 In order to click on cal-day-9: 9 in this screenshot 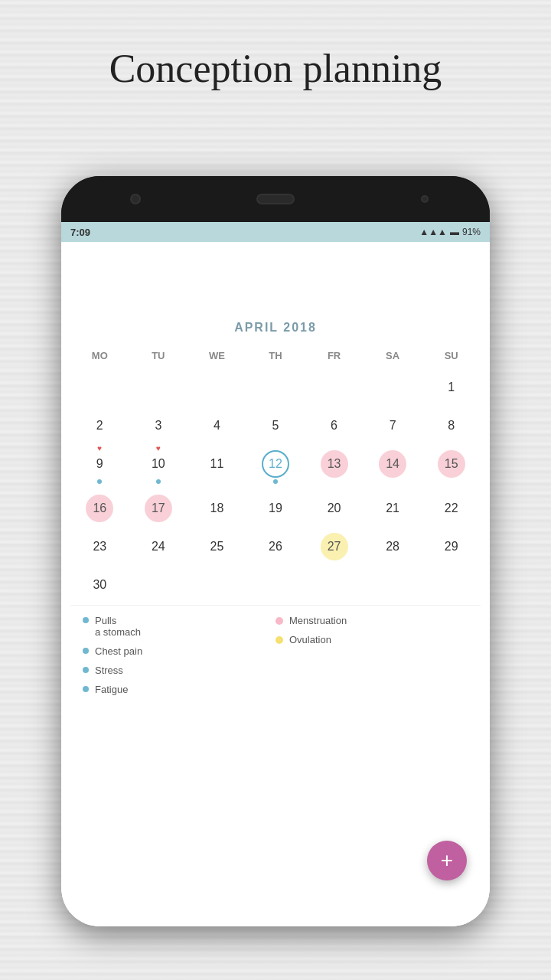, I will do `click(99, 464)`.